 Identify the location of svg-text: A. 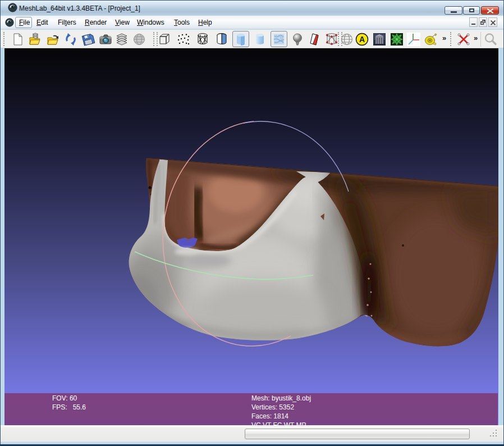
(362, 39).